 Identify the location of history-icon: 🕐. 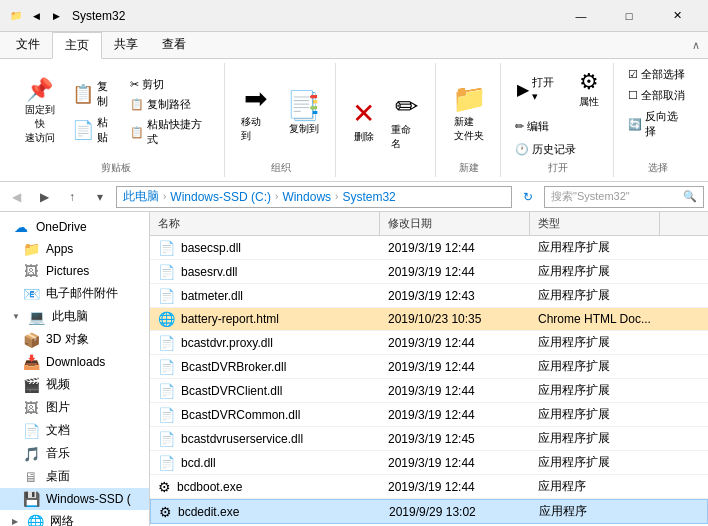
(522, 150).